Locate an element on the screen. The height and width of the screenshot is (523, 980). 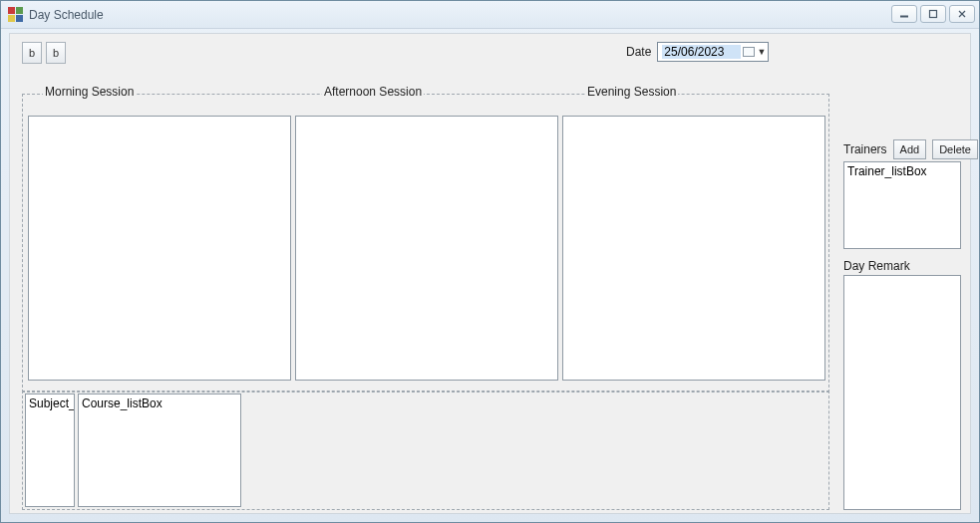
evening-session-label: Evening Session is located at coordinates (632, 92).